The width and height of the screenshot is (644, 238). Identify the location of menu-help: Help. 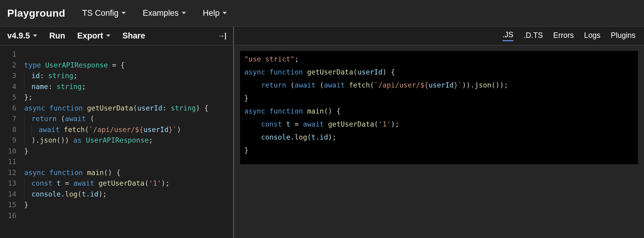
(215, 13).